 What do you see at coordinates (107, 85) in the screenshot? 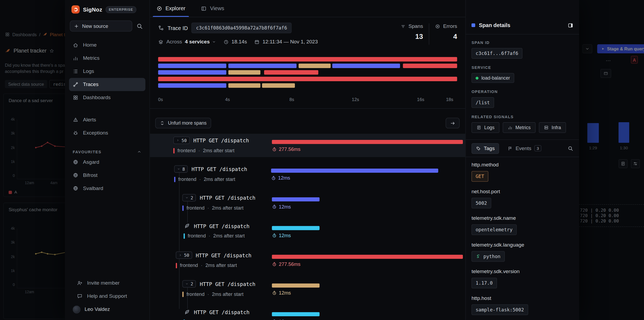
I see `sidebar-item-traces: Traces` at bounding box center [107, 85].